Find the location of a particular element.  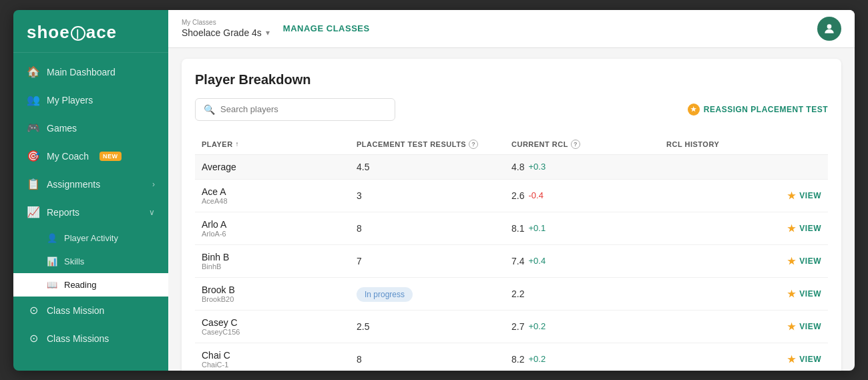

table-row: Arlo A ArloA-6 8 8.1 +0.1 ★ VIEW is located at coordinates (511, 228).